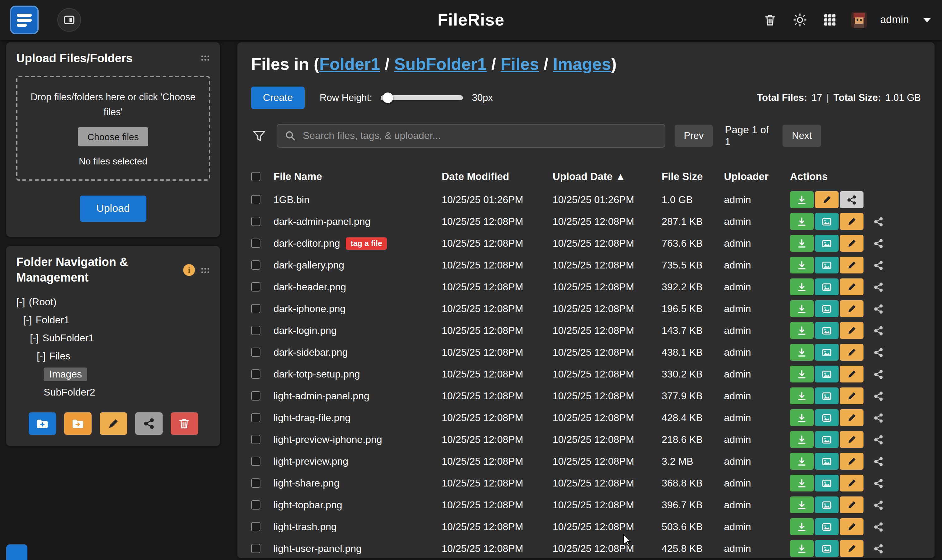 The image size is (942, 560). I want to click on bottom-left-button, so click(17, 552).